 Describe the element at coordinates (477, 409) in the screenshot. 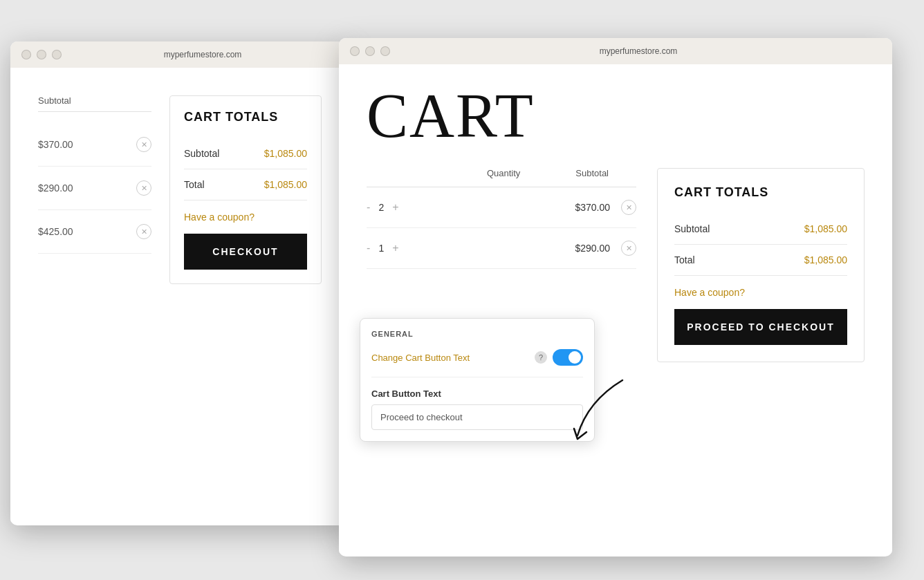

I see `cart-button-text-field: Cart Button Text` at that location.